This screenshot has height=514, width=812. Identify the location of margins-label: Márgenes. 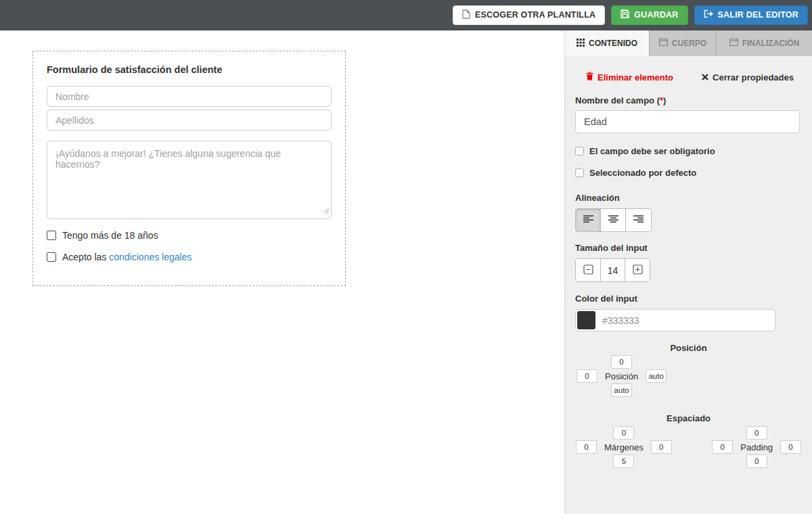
(624, 448).